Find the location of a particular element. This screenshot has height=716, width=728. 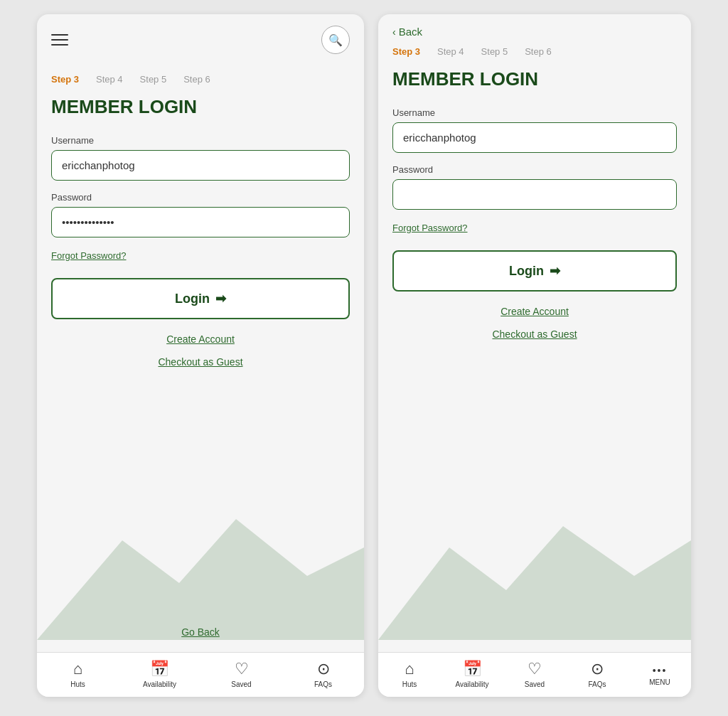

step-5-right: Step 5 is located at coordinates (495, 51).